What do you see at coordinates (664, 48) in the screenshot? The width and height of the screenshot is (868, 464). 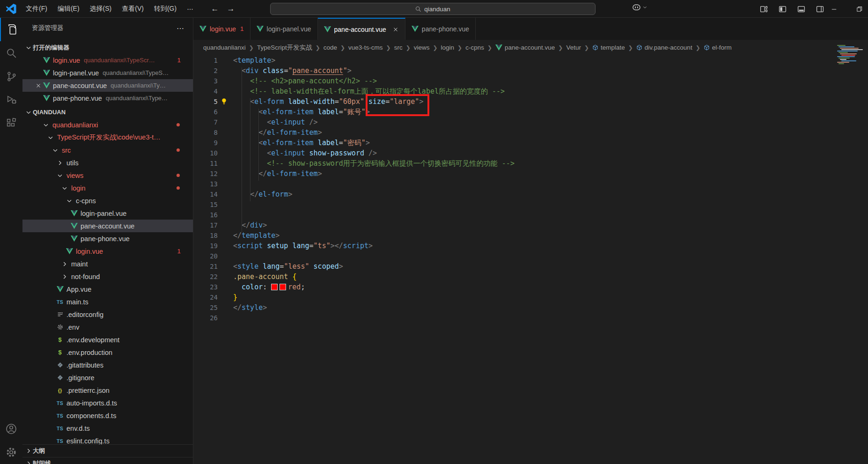 I see `breadcrumb-item-div.pane-account: div.pane-account` at bounding box center [664, 48].